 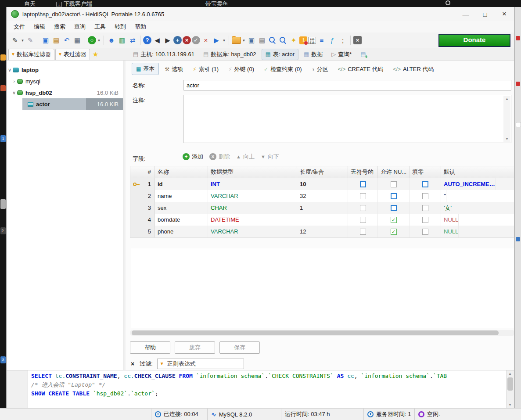 I want to click on toolbar-delete-row-icon: ×, so click(x=187, y=40).